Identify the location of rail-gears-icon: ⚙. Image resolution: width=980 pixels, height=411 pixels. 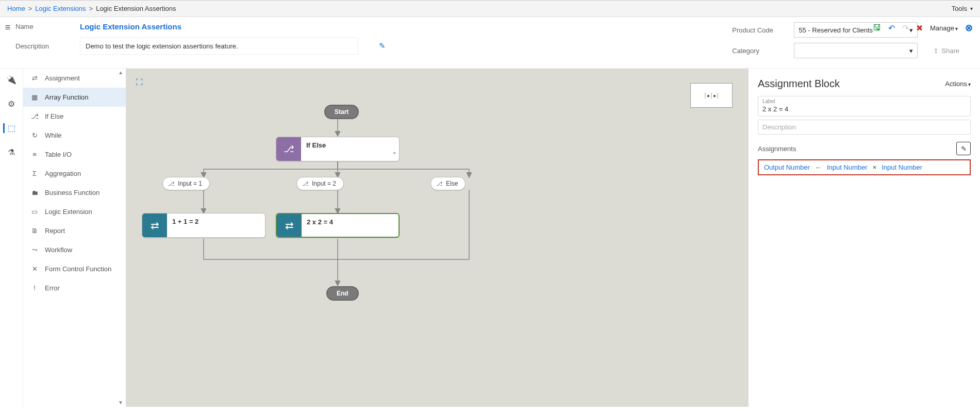
(11, 104).